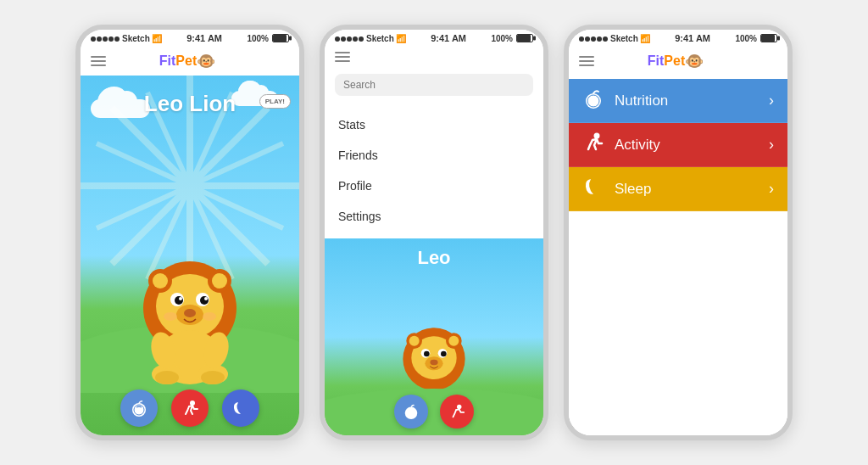 The image size is (868, 465). I want to click on menu-list: Stats Friends Profile Settings, so click(434, 171).